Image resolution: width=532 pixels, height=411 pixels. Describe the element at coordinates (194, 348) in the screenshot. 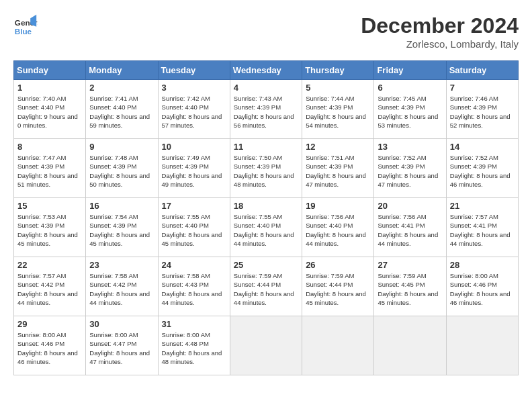

I see `day-info: Sunrise: 8:00 AM Sunset: 4:48 PM Dayligh…` at that location.